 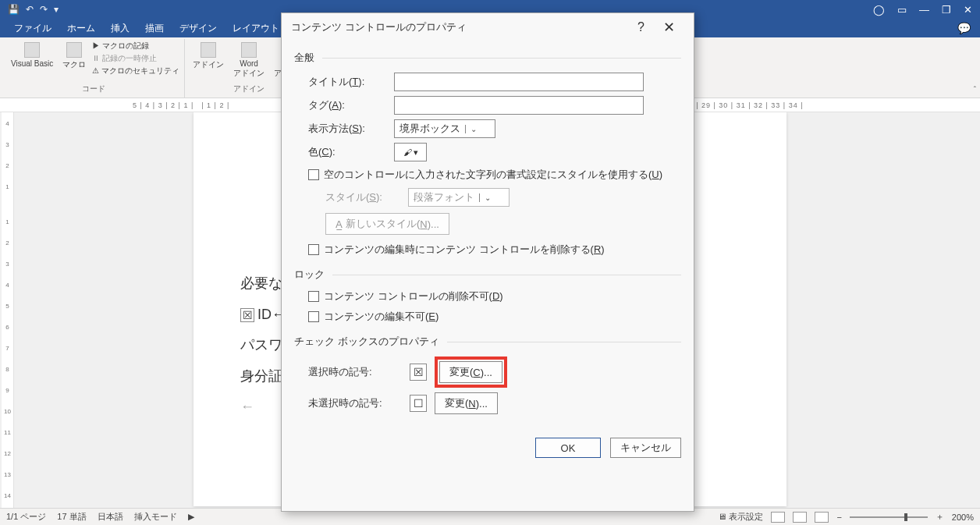 I want to click on redo-icon: ↷, so click(x=44, y=9).